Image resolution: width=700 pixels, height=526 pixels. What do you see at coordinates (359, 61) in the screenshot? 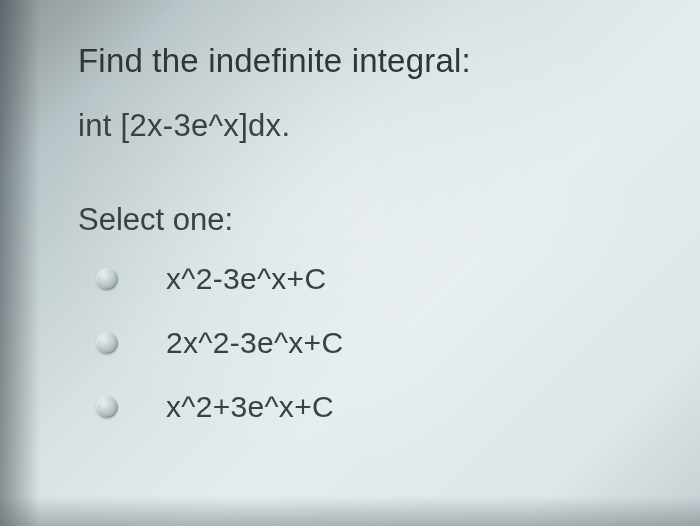
I see `question-title: Find the indefinite integral:` at bounding box center [359, 61].